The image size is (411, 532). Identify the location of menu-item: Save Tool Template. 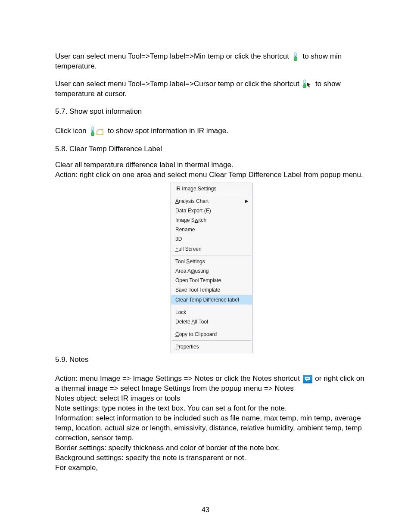
(212, 290).